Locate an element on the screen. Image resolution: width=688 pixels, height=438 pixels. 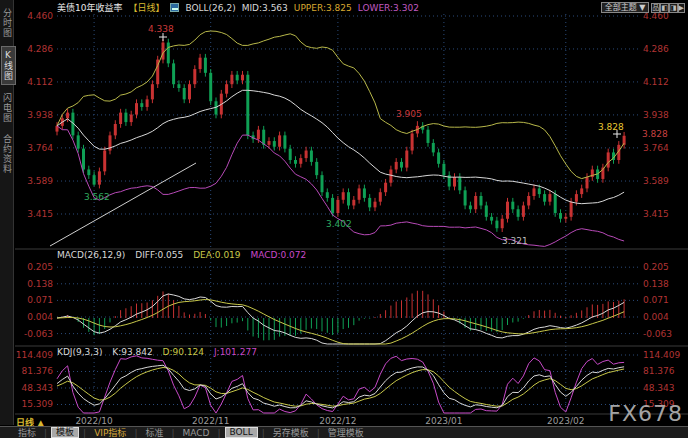
kdj-name: KDJ(9,3,3) is located at coordinates (80, 352).